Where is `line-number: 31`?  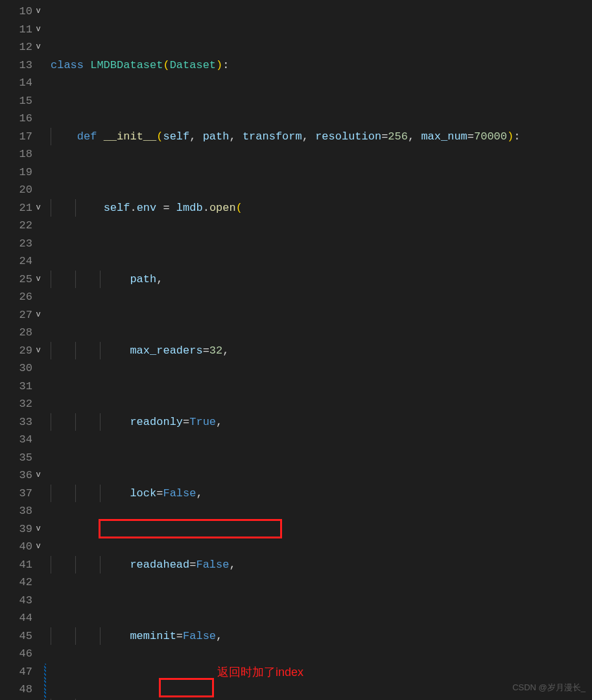 line-number: 31 is located at coordinates (24, 387).